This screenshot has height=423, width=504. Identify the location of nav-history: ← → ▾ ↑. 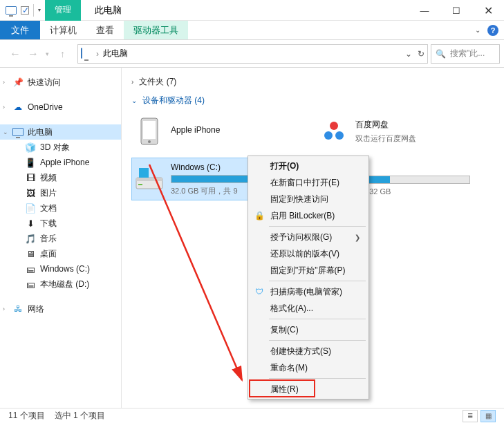
(39, 54).